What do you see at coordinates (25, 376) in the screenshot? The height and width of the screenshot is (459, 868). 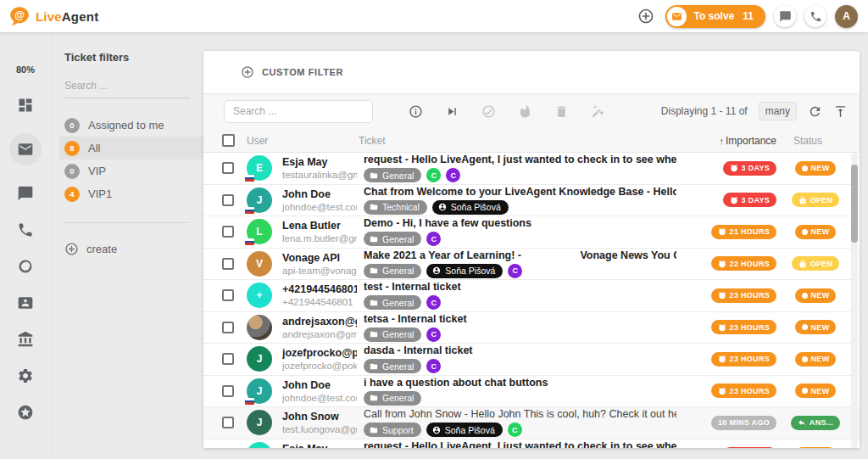 I see `sidebar-item-settings` at bounding box center [25, 376].